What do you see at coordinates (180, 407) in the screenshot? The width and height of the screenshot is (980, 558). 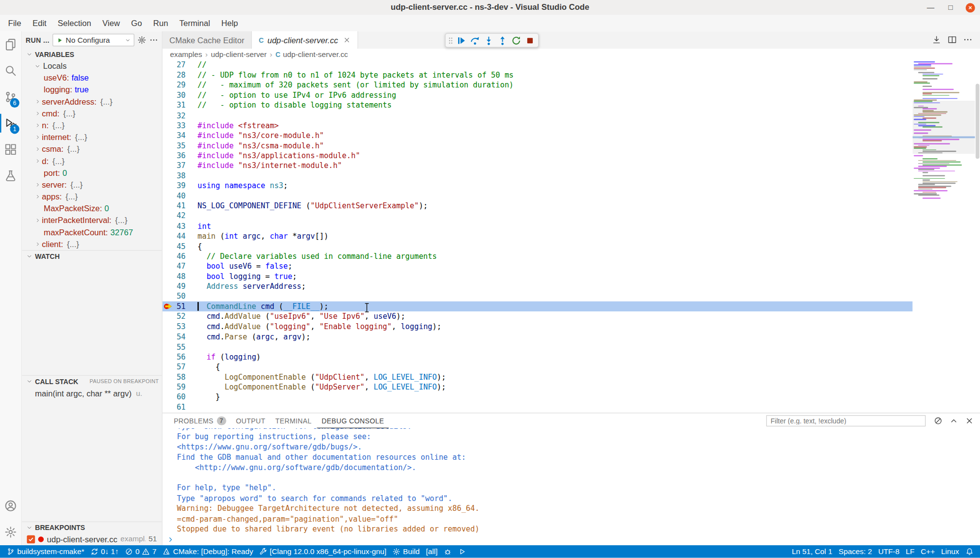 I see `editor-gutter: 61` at bounding box center [180, 407].